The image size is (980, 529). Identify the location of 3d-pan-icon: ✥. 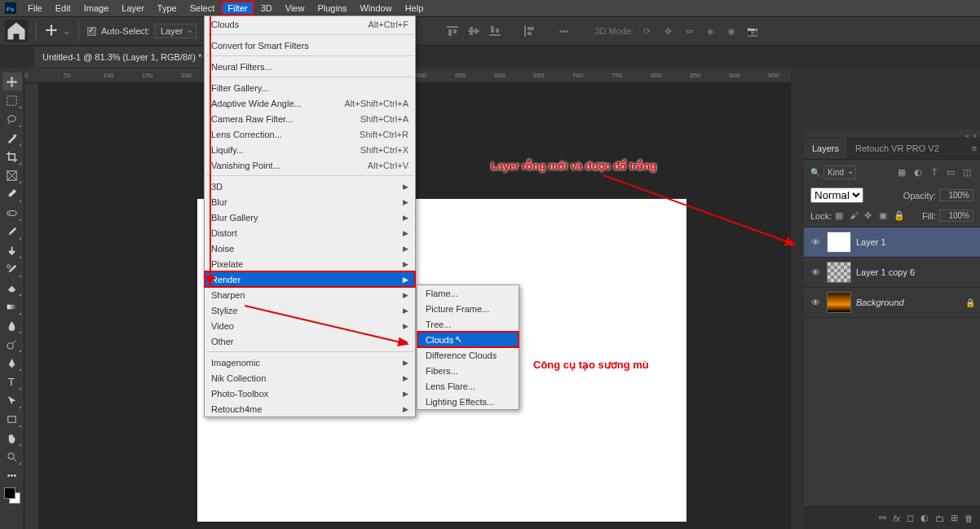
(668, 31).